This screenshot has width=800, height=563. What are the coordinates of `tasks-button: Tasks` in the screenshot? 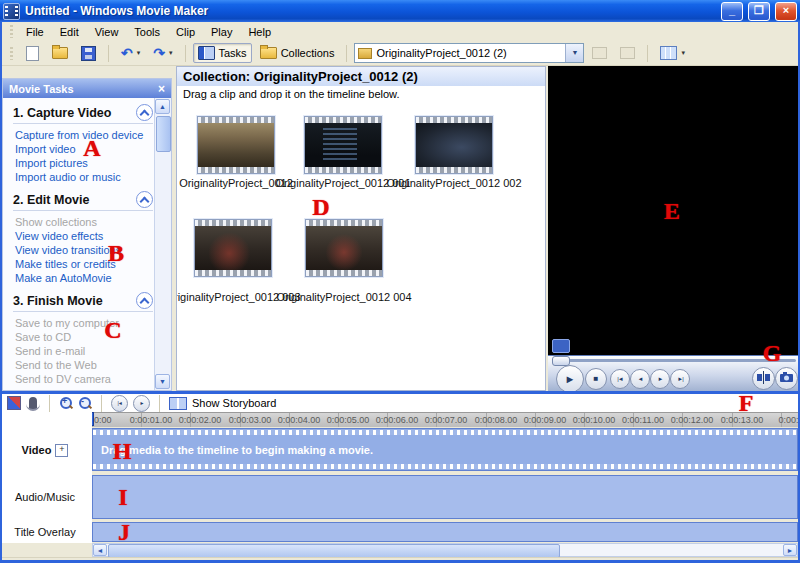 It's located at (222, 53).